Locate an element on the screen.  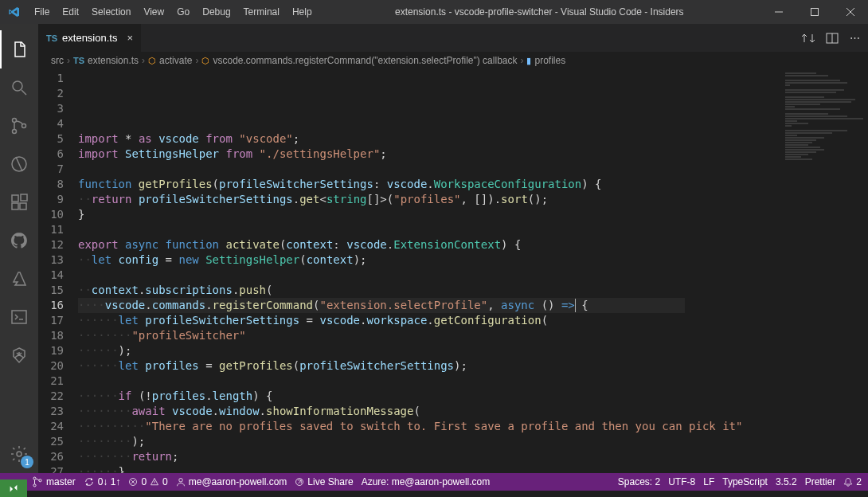
crumb-activate: activate is located at coordinates (175, 61).